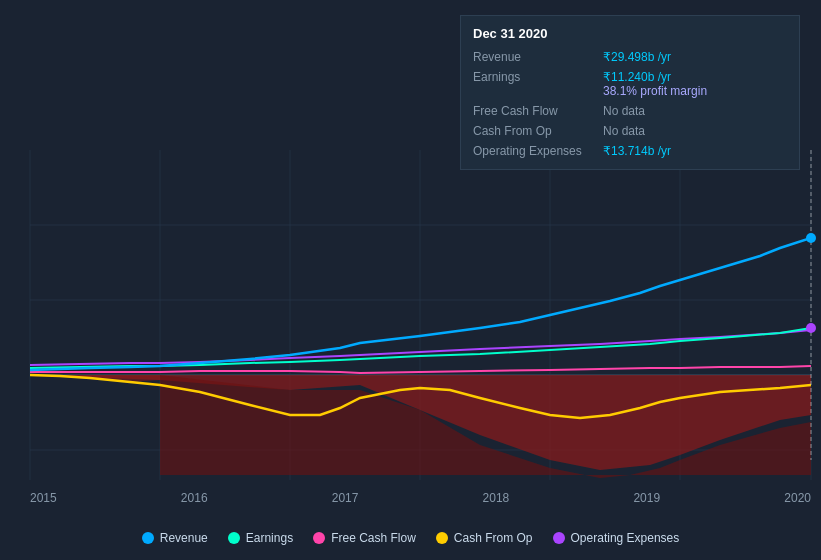 The width and height of the screenshot is (821, 560). What do you see at coordinates (270, 538) in the screenshot?
I see `earnings-legend-label: Earnings` at bounding box center [270, 538].